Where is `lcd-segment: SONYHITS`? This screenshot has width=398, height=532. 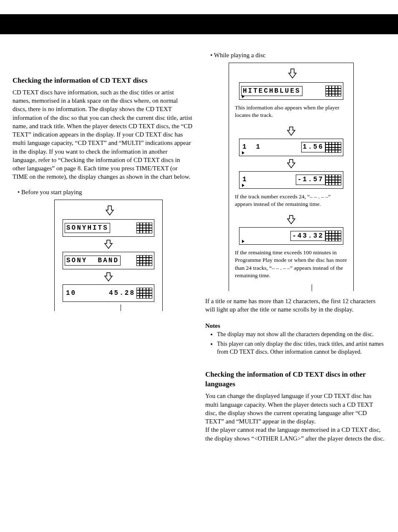
lcd-segment: SONYHITS is located at coordinates (88, 228).